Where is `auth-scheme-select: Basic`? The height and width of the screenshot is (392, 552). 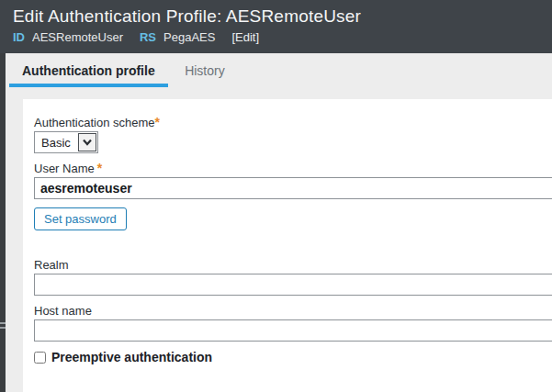
auth-scheme-select: Basic is located at coordinates (66, 142).